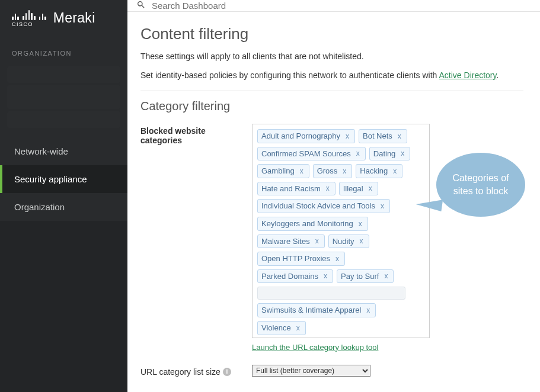 This screenshot has height=392, width=540. I want to click on active-directory-link: Active Directory, so click(468, 75).